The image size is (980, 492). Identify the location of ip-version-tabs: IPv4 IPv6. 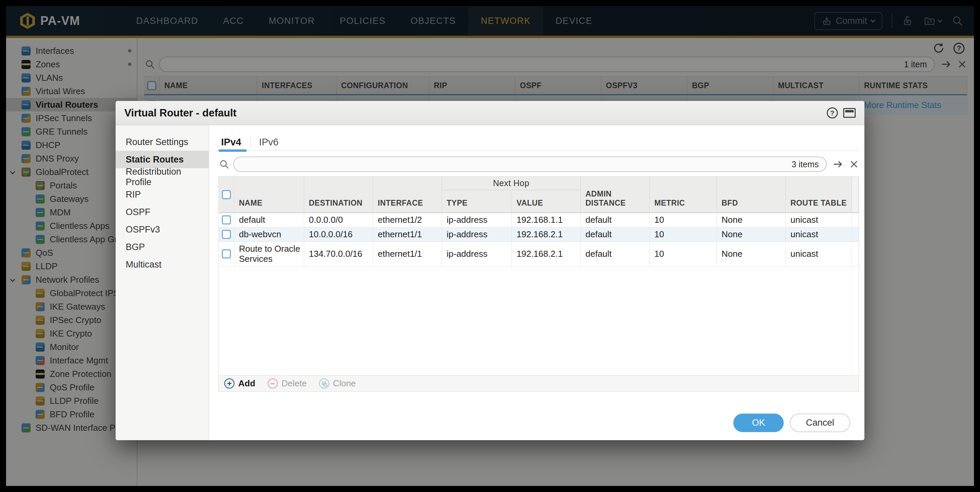
(539, 142).